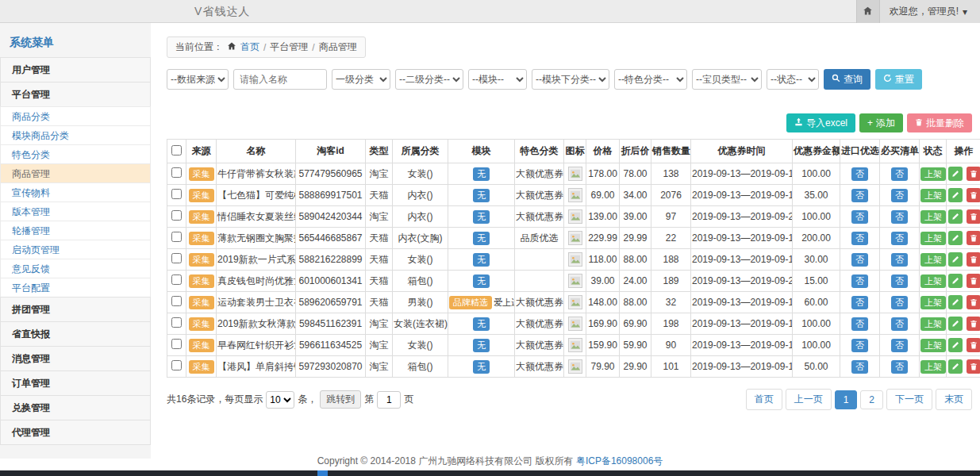 The height and width of the screenshot is (476, 980). I want to click on user-menu: 欢迎您，管理员! ▾, so click(930, 11).